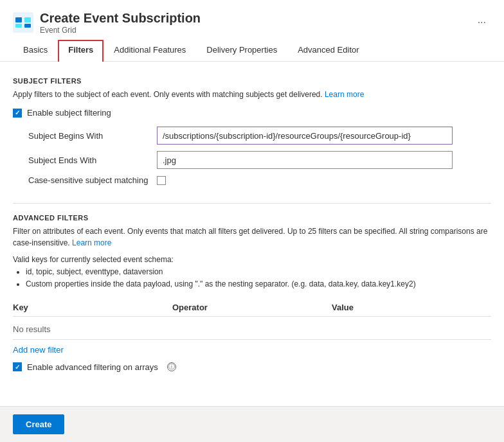  I want to click on subject-ends-with-input, so click(305, 160).